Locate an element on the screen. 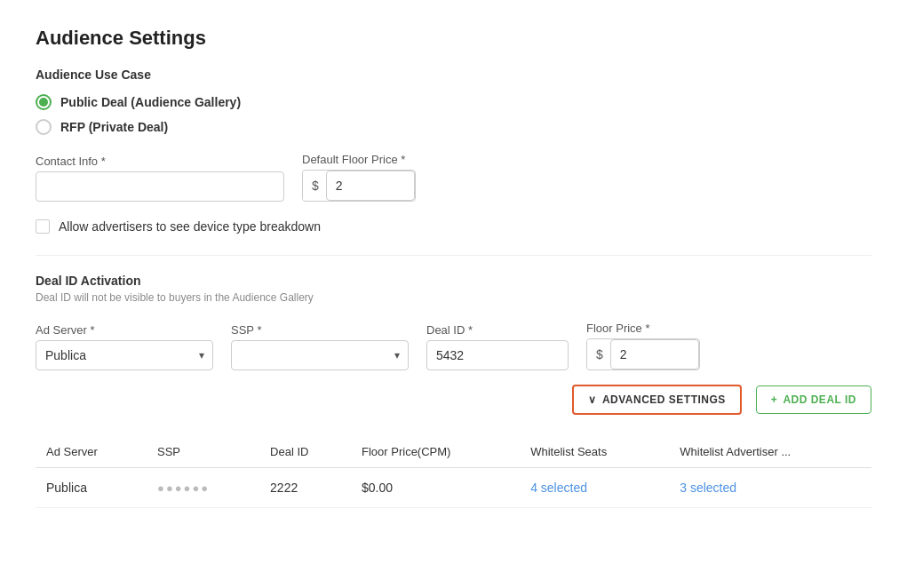 This screenshot has width=907, height=588. col-whitelist-advertiser: Whitelist Advertiser ... is located at coordinates (770, 452).